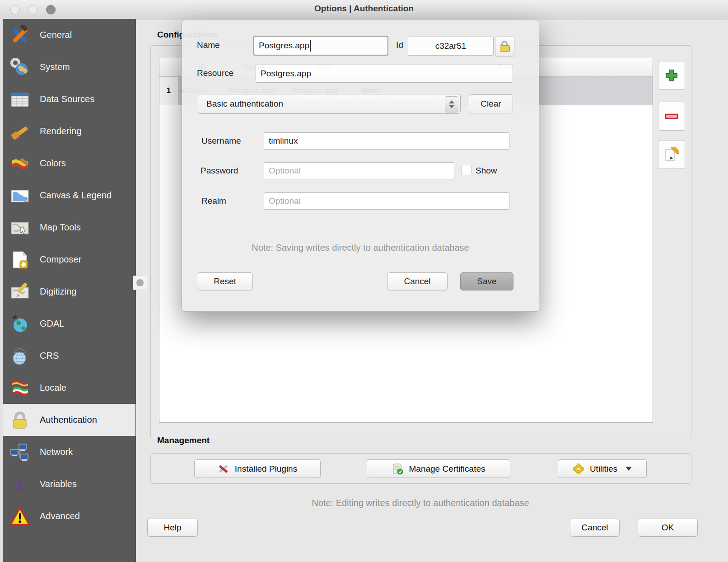 The image size is (728, 562). I want to click on gdal-icon, so click(20, 324).